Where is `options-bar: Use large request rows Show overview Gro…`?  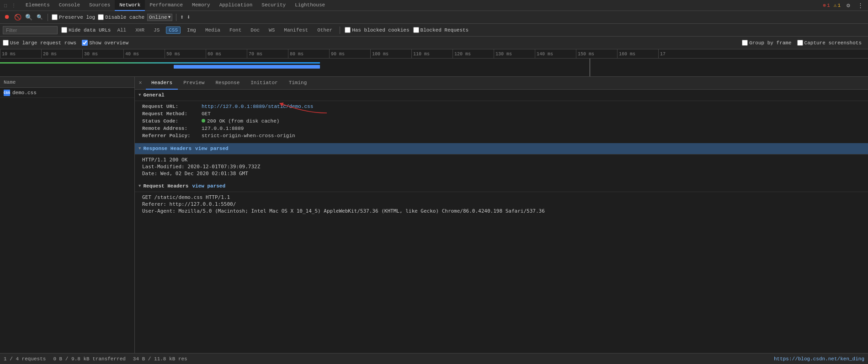 options-bar: Use large request rows Show overview Gro… is located at coordinates (434, 43).